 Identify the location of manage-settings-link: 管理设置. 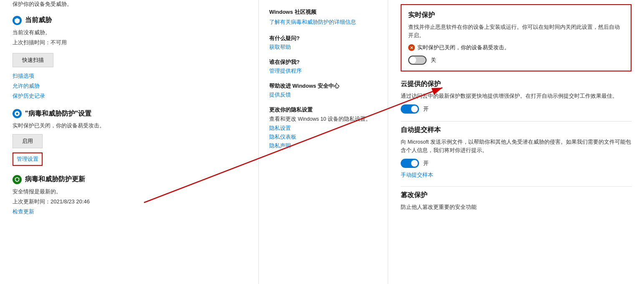
(28, 159).